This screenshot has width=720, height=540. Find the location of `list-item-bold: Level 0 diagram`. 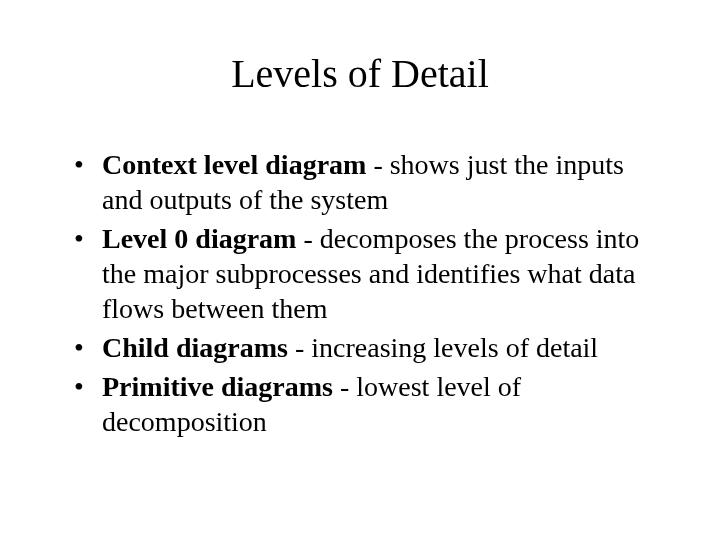

list-item-bold: Level 0 diagram is located at coordinates (199, 238).